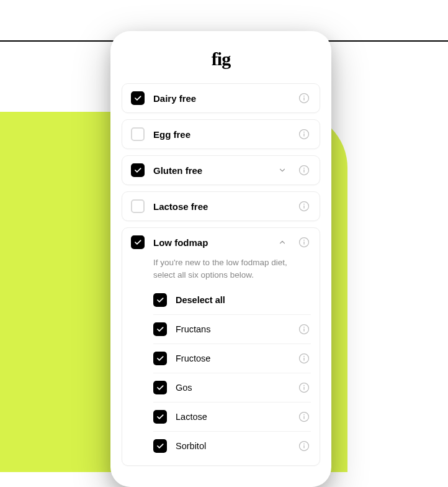 This screenshot has height=487, width=448. Describe the element at coordinates (160, 300) in the screenshot. I see `checkbox-deselect-all` at that location.